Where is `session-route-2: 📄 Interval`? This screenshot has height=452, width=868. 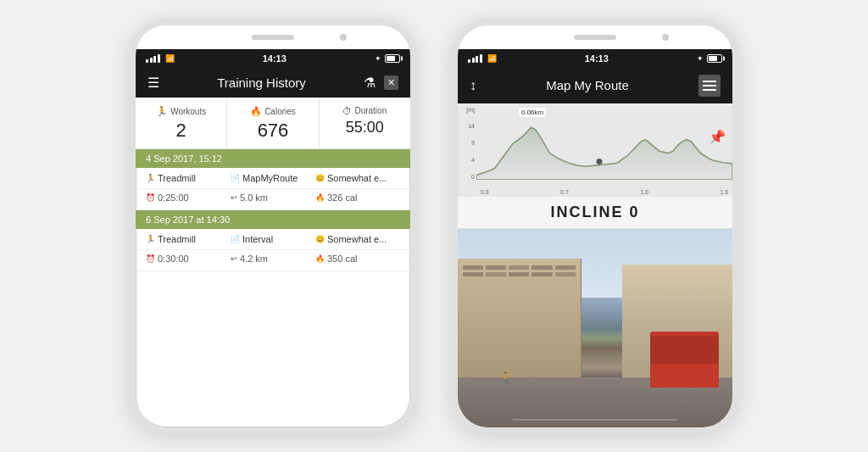 session-route-2: 📄 Interval is located at coordinates (273, 239).